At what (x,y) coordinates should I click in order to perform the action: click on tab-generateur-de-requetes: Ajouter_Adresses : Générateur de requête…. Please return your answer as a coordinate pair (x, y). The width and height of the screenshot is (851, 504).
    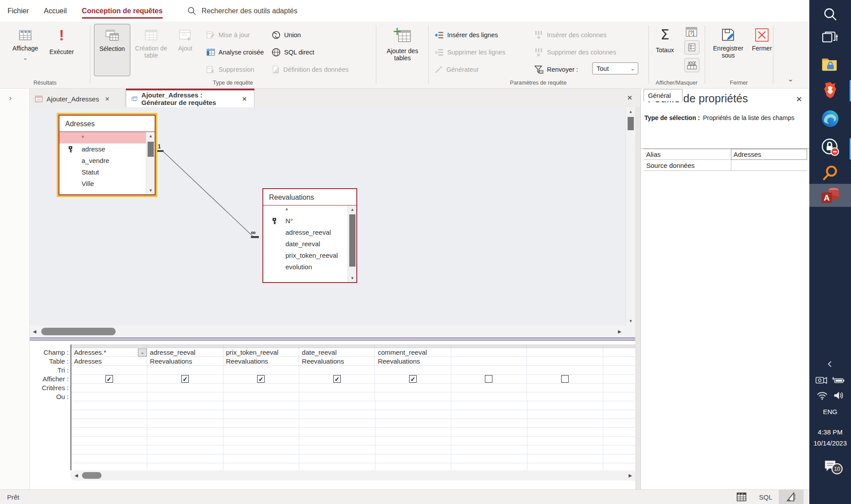
    Looking at the image, I should click on (190, 99).